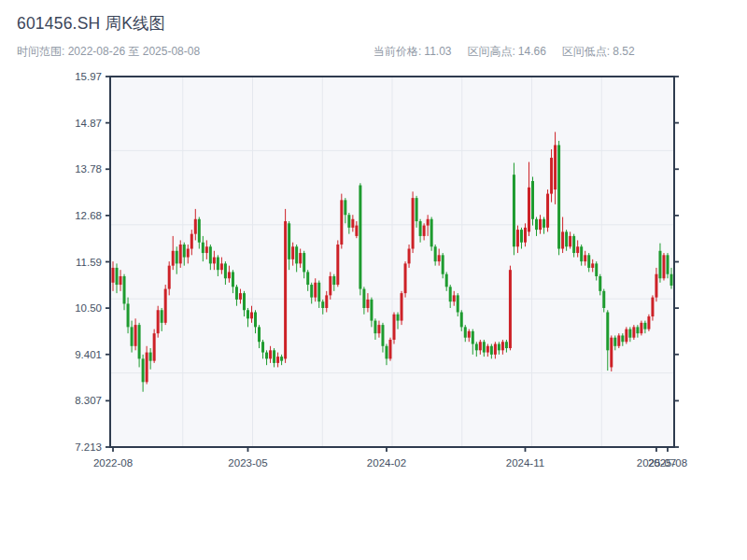  Describe the element at coordinates (113, 463) in the screenshot. I see `x-tick-label: 2022-08` at that location.